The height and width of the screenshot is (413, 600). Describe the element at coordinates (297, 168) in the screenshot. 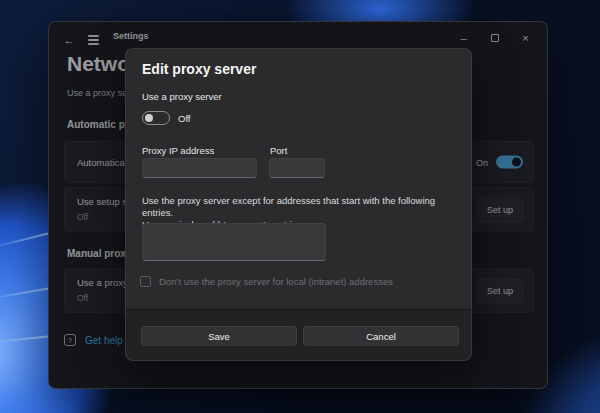

I see `port-input` at that location.